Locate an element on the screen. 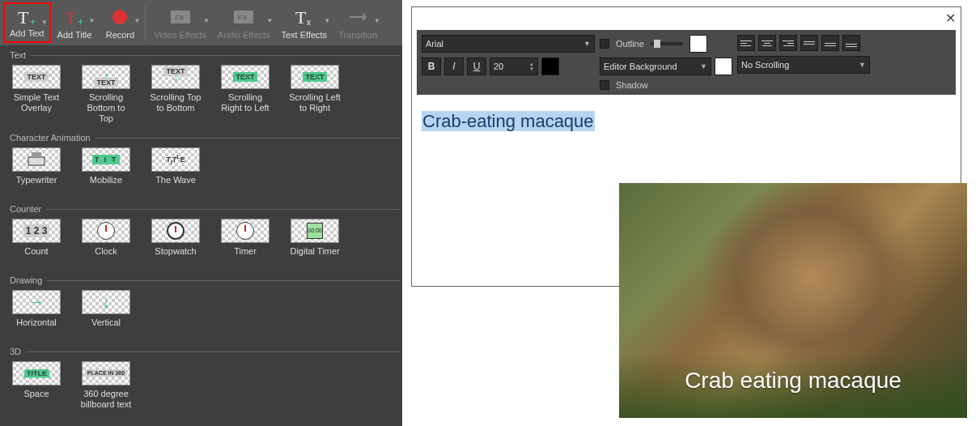 This screenshot has height=426, width=980. outline-label: Outline is located at coordinates (630, 44).